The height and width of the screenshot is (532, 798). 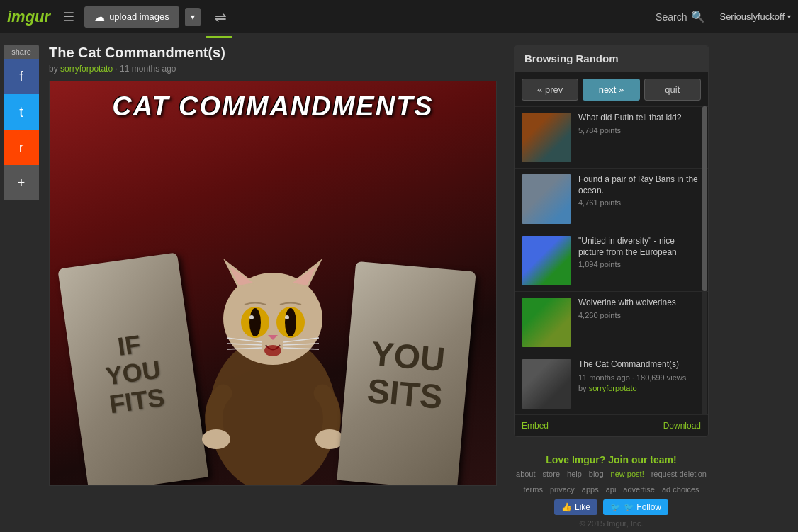 What do you see at coordinates (611, 384) in the screenshot?
I see `list-item: The Cat Commandment(s) 11 months ago · 1…` at bounding box center [611, 384].